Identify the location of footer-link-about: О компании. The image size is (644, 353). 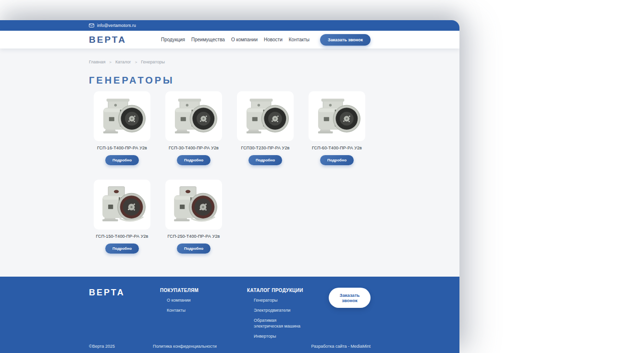
(189, 300).